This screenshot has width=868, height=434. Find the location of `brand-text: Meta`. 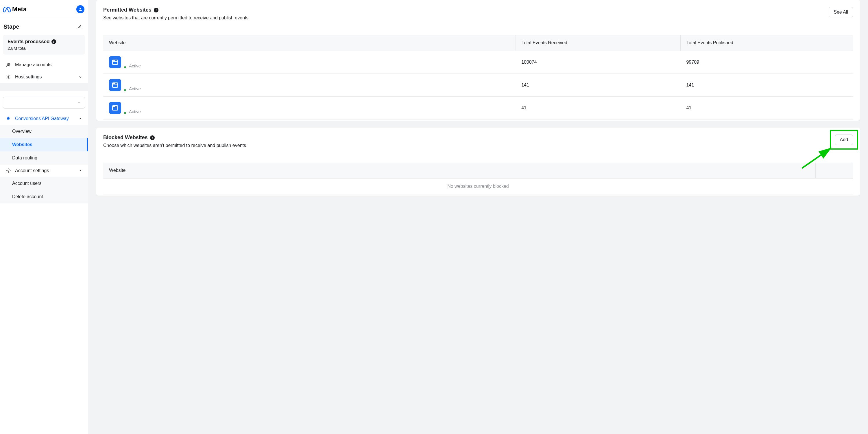

brand-text: Meta is located at coordinates (20, 9).